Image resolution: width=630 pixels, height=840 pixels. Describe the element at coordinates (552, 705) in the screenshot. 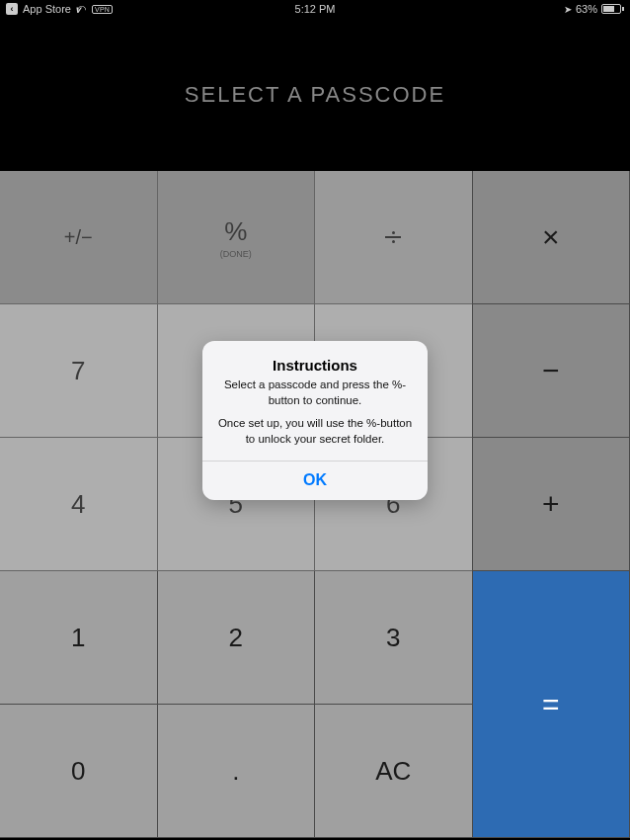

I see `key-equals: =` at that location.